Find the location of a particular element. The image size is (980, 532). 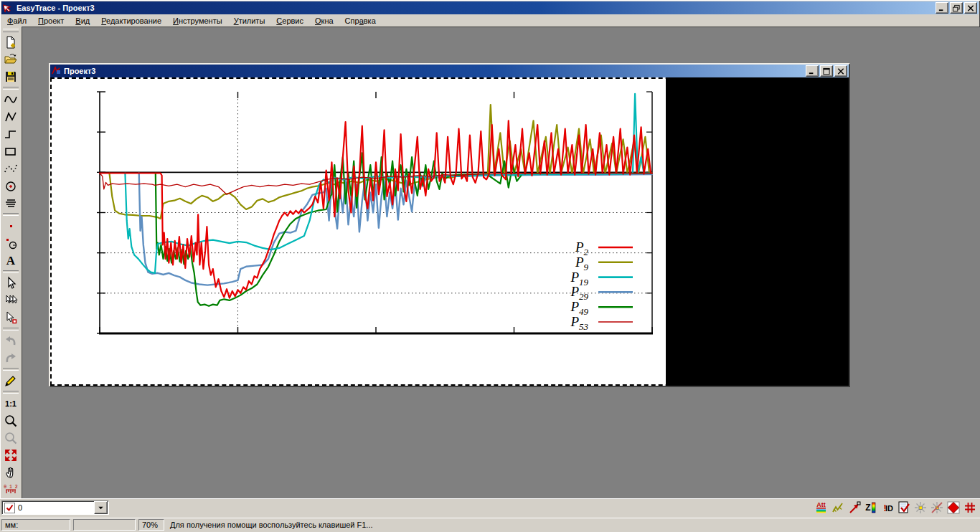

status-zoom: 70% is located at coordinates (151, 525).